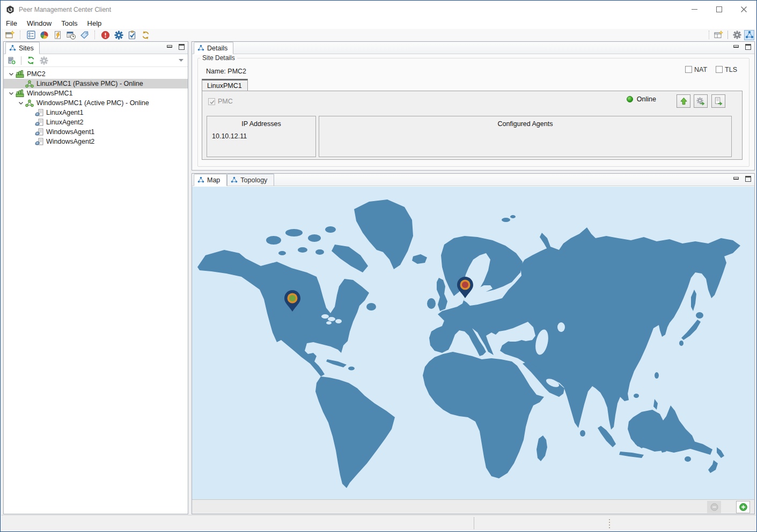 This screenshot has width=757, height=532. Describe the element at coordinates (95, 74) in the screenshot. I see `tree-item: PMC2` at that location.